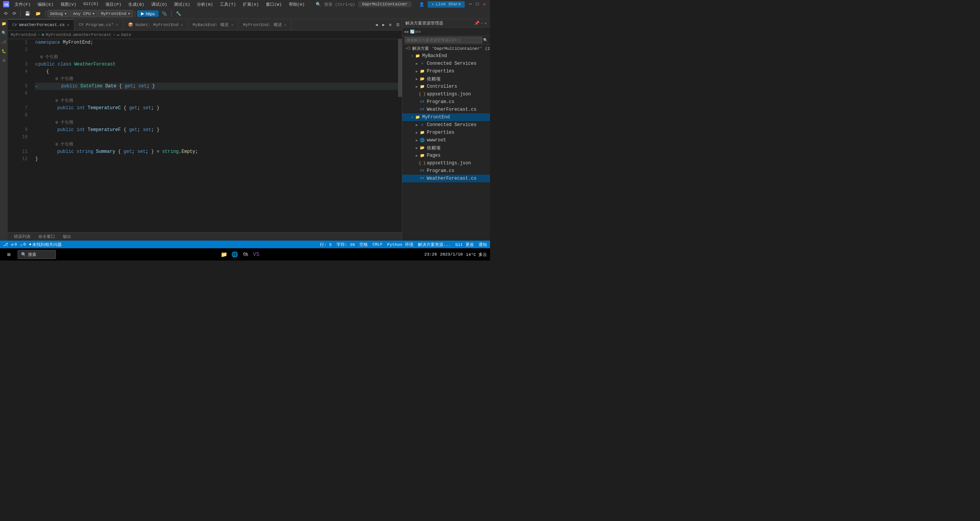  Describe the element at coordinates (99, 25) in the screenshot. I see `tab-program: C# Program.cs* ✕` at that location.